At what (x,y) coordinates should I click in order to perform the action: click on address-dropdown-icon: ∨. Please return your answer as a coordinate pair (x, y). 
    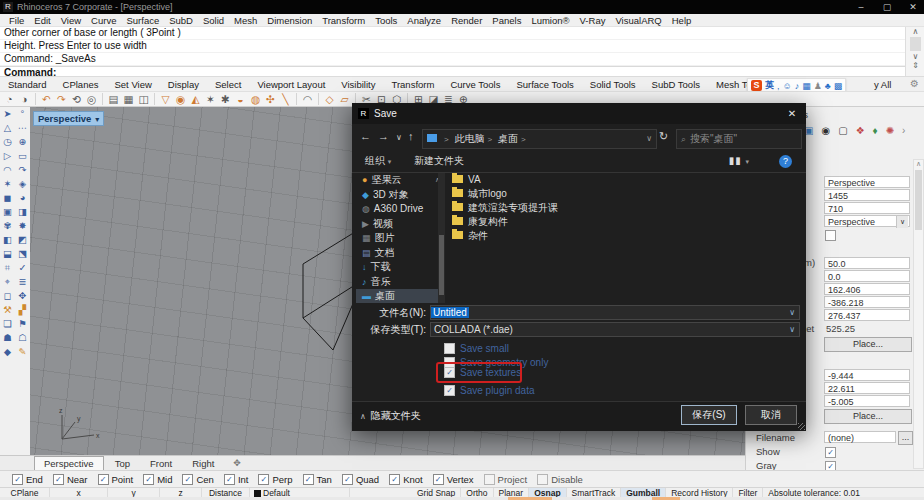
    Looking at the image, I should click on (649, 139).